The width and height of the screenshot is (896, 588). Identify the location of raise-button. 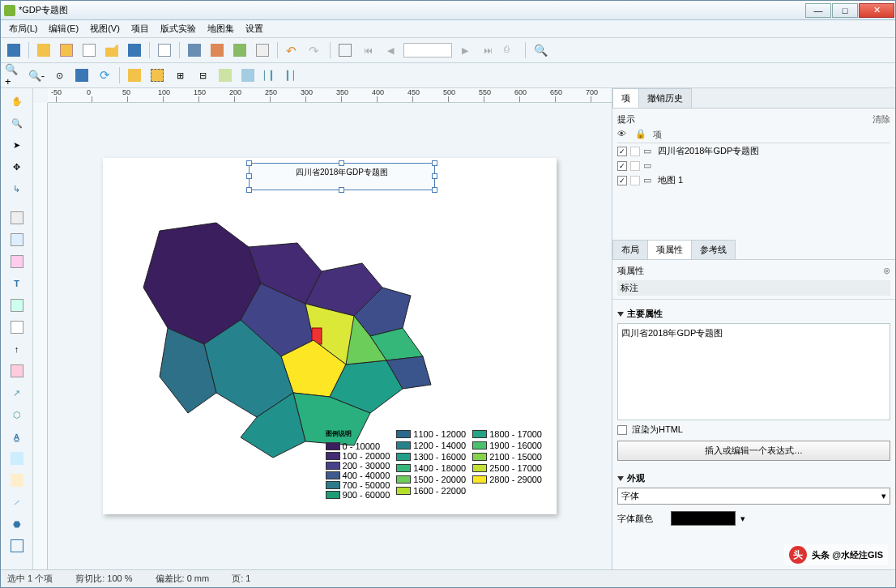
(225, 75).